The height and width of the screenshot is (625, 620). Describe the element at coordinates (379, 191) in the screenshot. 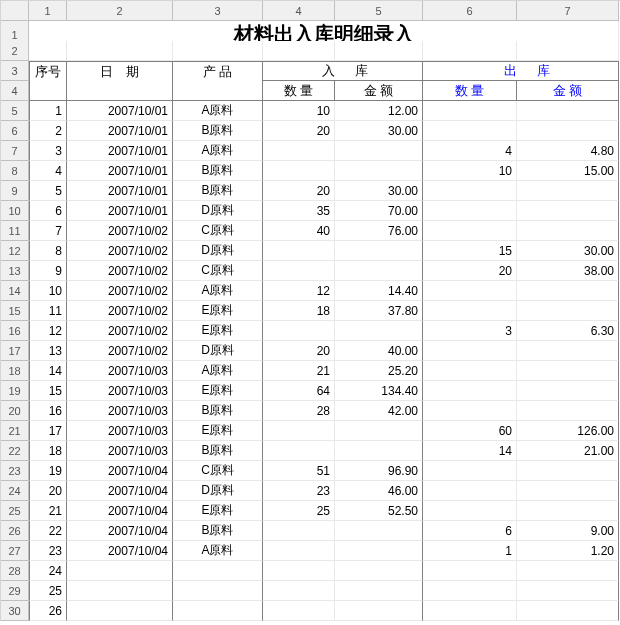

I see `cell-in-amt: 30.00` at that location.